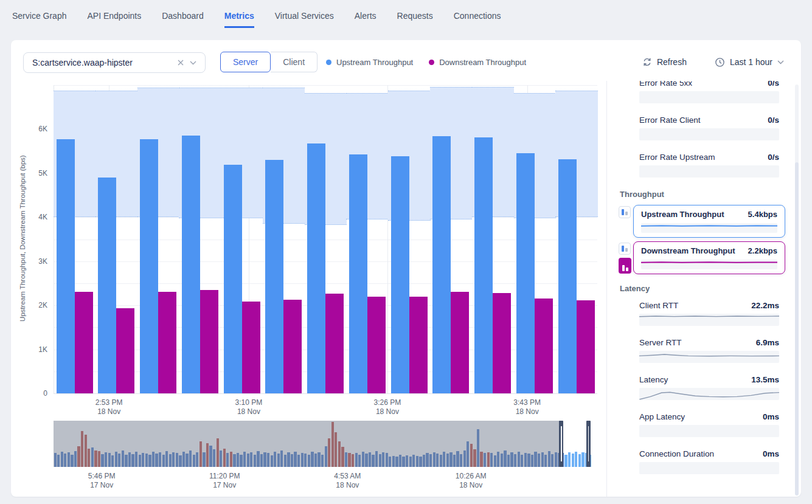 Image resolution: width=812 pixels, height=504 pixels. What do you see at coordinates (709, 381) in the screenshot?
I see `metric-label-row: Latency13.5ms` at bounding box center [709, 381].